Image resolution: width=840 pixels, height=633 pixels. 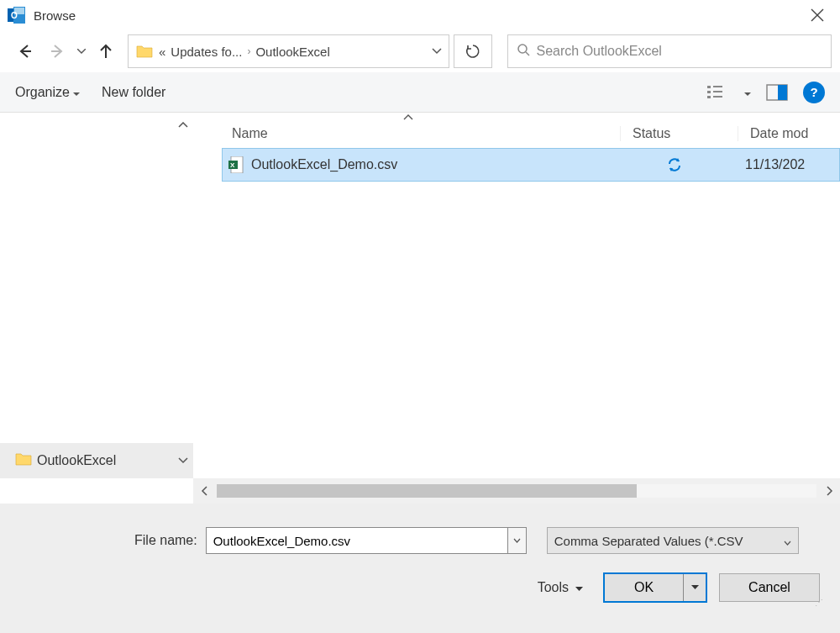 What do you see at coordinates (14, 15) in the screenshot?
I see `svg-text: O` at bounding box center [14, 15].